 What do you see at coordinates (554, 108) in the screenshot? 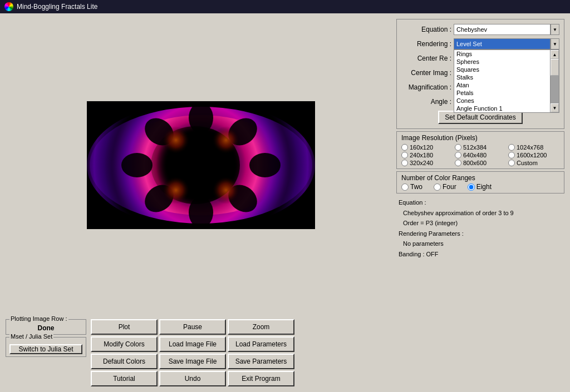
I see `scrollbar-down-btn: ▼` at bounding box center [554, 108].